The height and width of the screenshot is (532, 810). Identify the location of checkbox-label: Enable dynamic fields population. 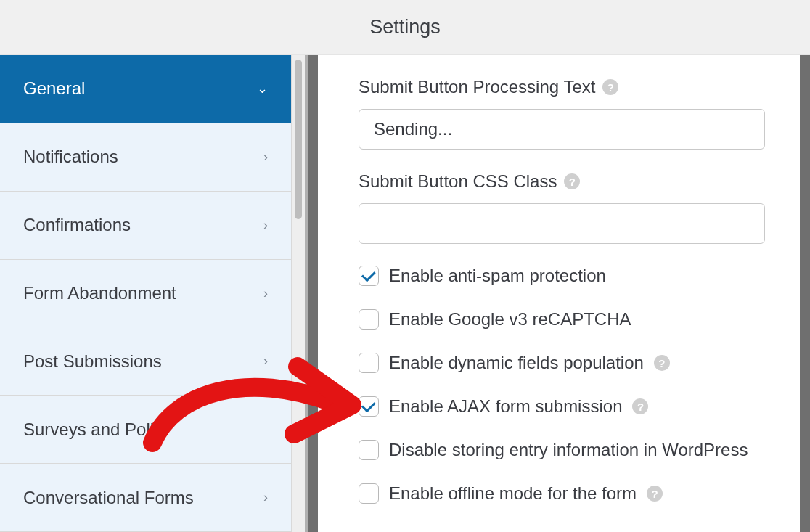
(517, 363).